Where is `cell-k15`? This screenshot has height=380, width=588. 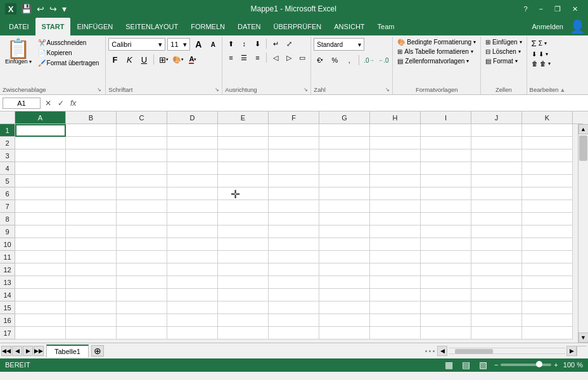 cell-k15 is located at coordinates (547, 308).